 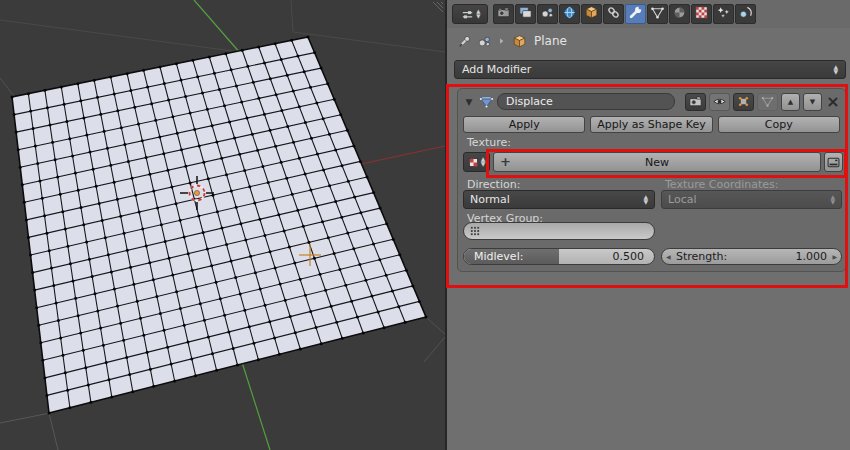 What do you see at coordinates (650, 70) in the screenshot?
I see `add-modifier-dropdown: Add Modifier ▲▼` at bounding box center [650, 70].